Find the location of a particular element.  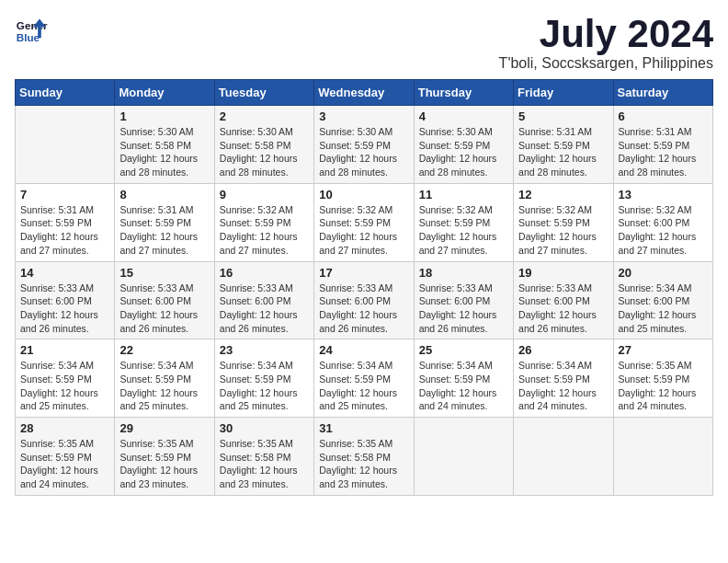

day-number: 6 is located at coordinates (664, 116).